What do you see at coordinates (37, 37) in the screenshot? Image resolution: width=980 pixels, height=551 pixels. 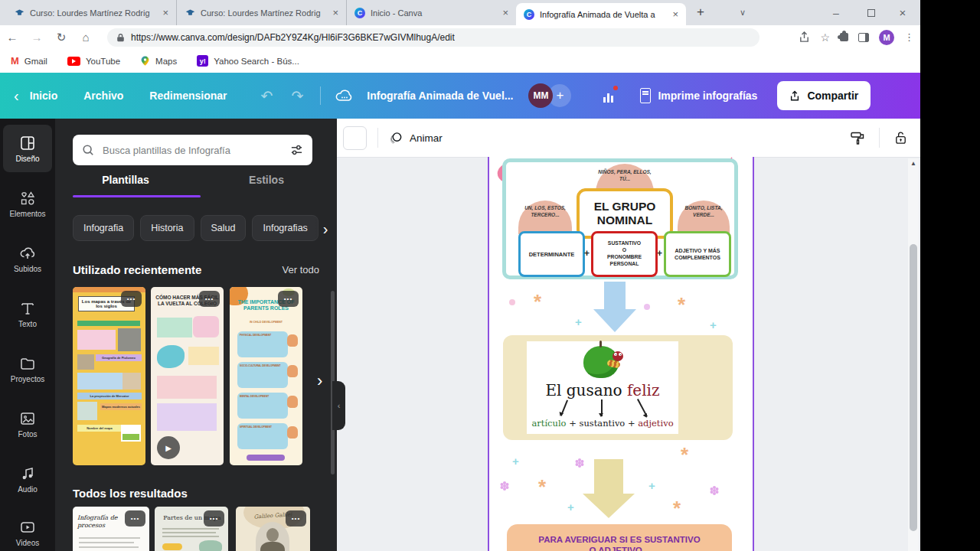 I see `forward-icon: →` at bounding box center [37, 37].